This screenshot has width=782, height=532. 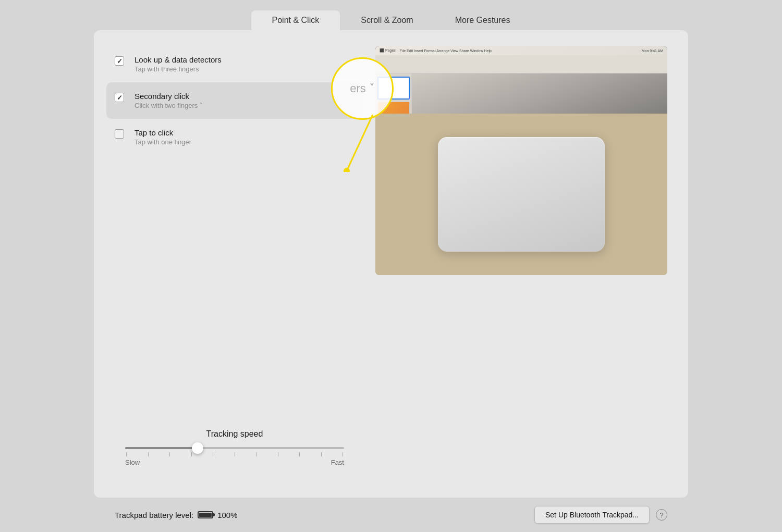 I want to click on slider-fast-label: Fast, so click(x=338, y=463).